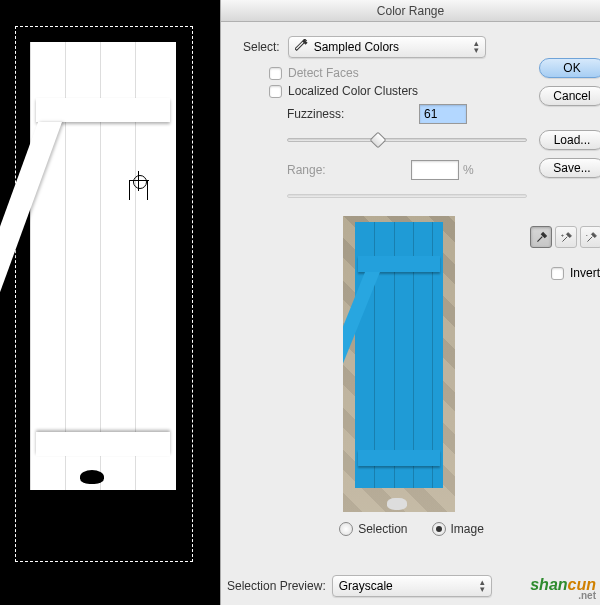 This screenshot has width=600, height=605. I want to click on selection-preview-label: Selection Preview:, so click(276, 586).